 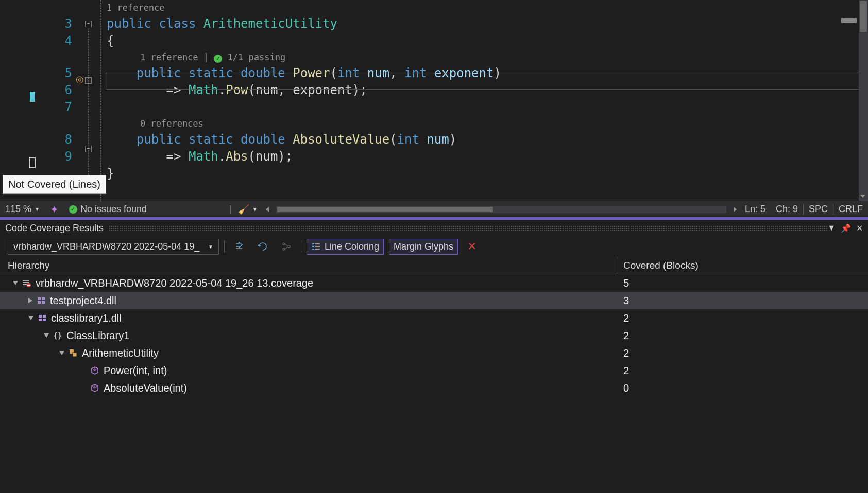 I want to click on margin-glyphs-button: Margin Glyphs, so click(x=423, y=247).